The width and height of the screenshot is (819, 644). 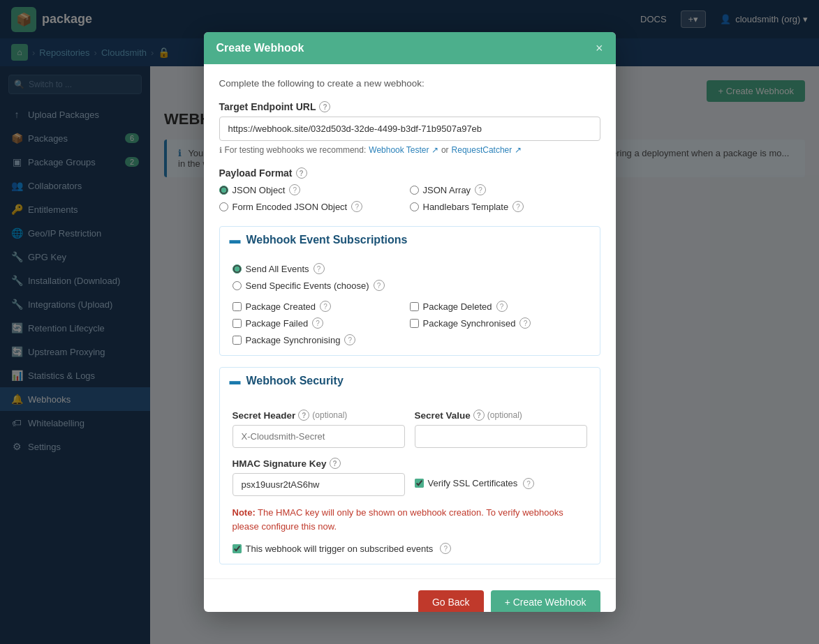 I want to click on package-synchronising-checkbox, so click(x=237, y=340).